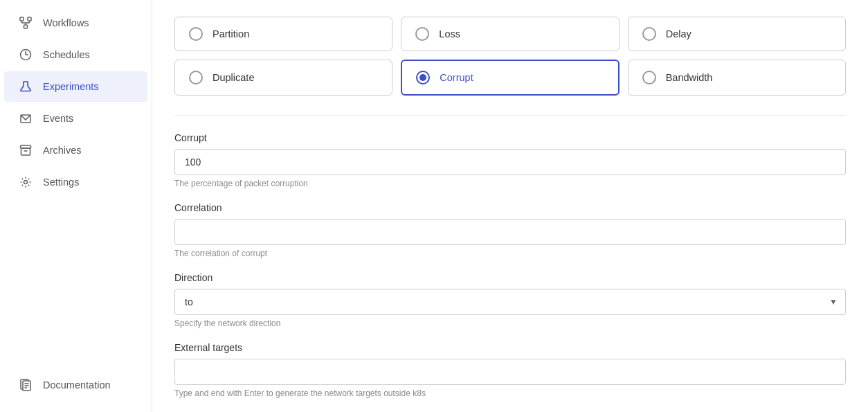  Describe the element at coordinates (62, 150) in the screenshot. I see `sidebar-label-archives: Archives` at that location.